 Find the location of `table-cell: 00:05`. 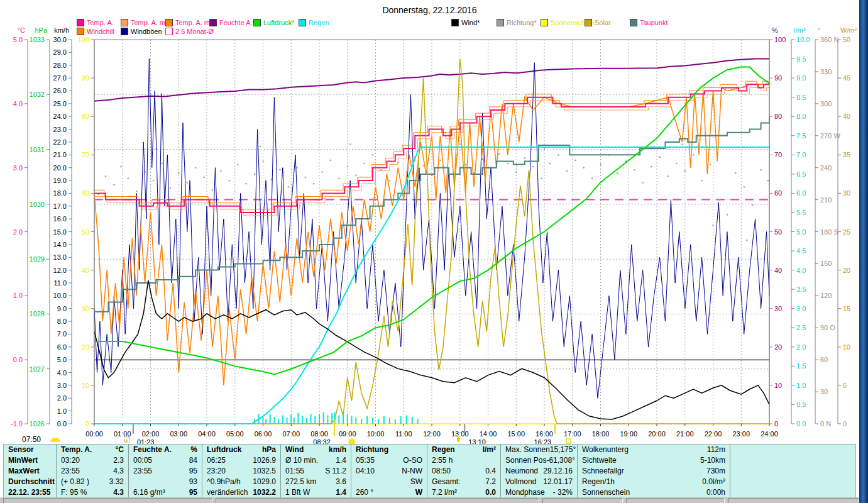

table-cell: 00:05 is located at coordinates (143, 460).